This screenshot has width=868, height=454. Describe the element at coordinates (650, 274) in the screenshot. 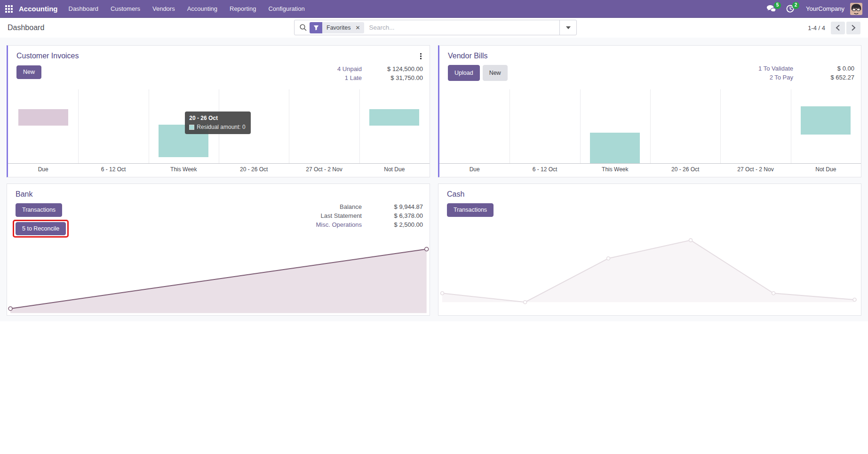

I see `cash-chart` at that location.